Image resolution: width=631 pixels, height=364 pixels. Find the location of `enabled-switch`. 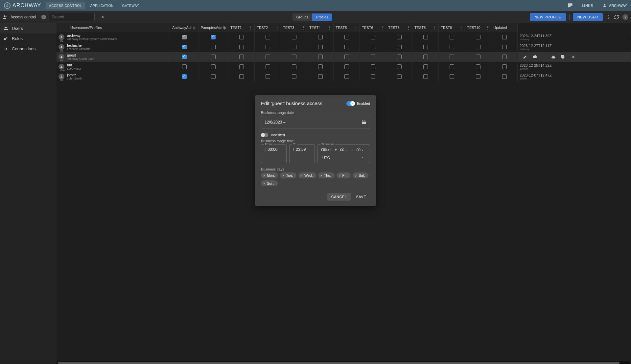

enabled-switch is located at coordinates (351, 103).